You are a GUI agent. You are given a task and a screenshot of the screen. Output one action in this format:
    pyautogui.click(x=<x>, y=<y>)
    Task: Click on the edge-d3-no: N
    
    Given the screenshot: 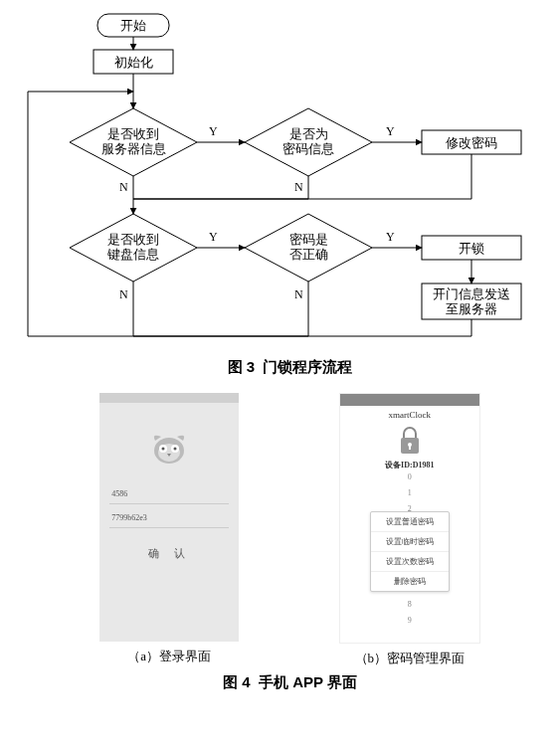 What is the action you would take?
    pyautogui.click(x=123, y=294)
    